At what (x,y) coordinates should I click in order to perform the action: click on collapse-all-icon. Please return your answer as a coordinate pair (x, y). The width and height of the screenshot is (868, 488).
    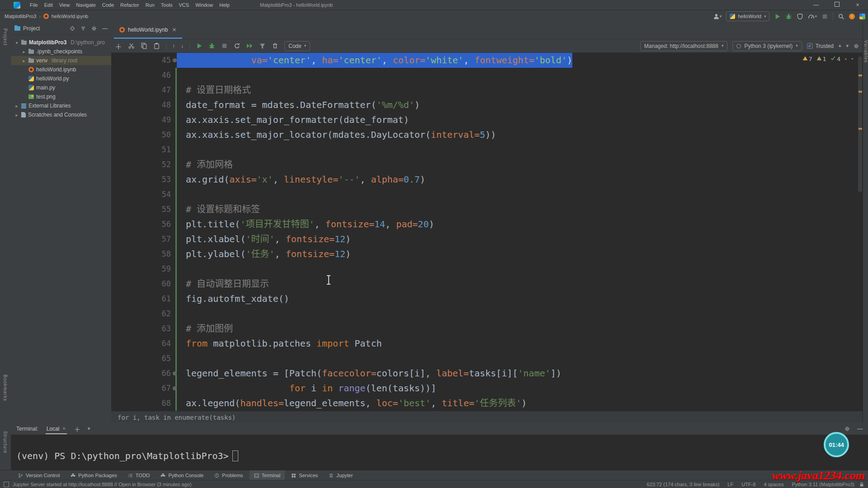
    Looking at the image, I should click on (83, 28).